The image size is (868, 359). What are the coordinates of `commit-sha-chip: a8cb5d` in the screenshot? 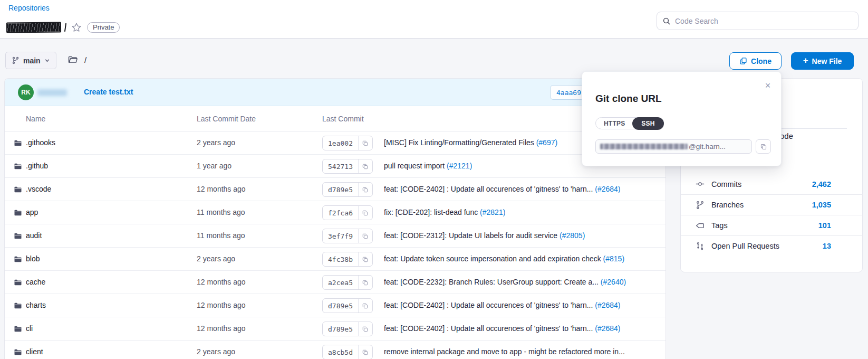 It's located at (348, 352).